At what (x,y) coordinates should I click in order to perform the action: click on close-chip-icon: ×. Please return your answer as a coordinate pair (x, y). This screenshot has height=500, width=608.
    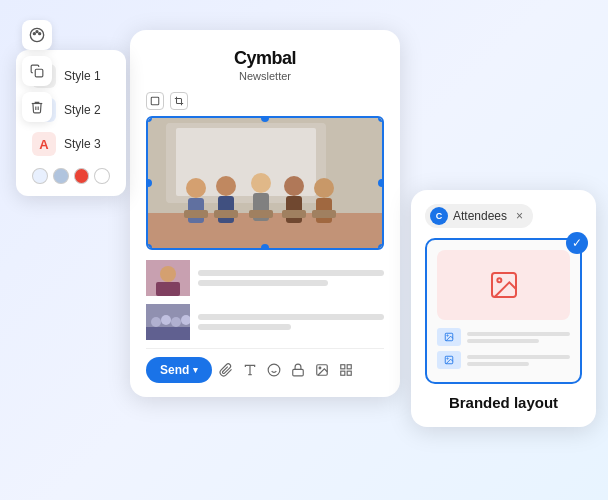
    Looking at the image, I should click on (520, 216).